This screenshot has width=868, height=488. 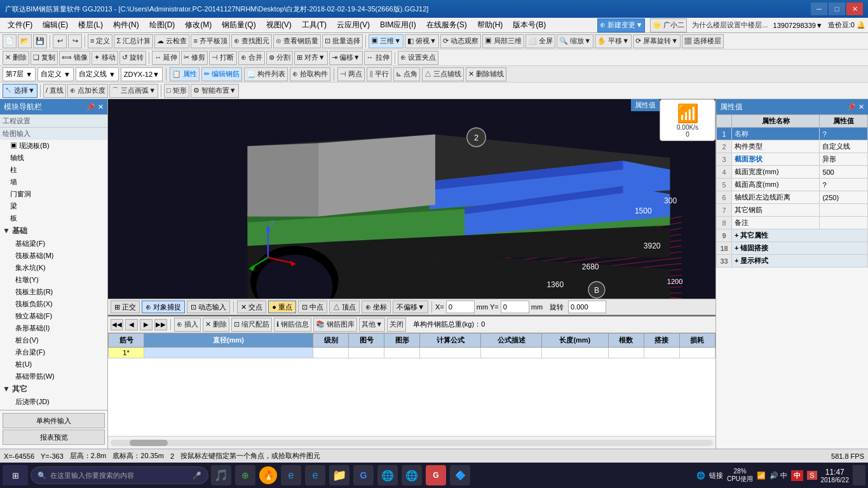 What do you see at coordinates (819, 9) in the screenshot?
I see `minimize-button: ─` at bounding box center [819, 9].